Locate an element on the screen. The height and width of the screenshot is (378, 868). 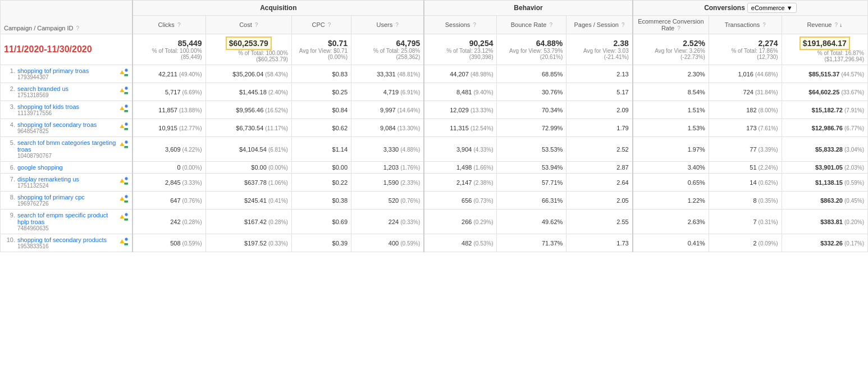
clicks-value: 647 is located at coordinates (175, 201).